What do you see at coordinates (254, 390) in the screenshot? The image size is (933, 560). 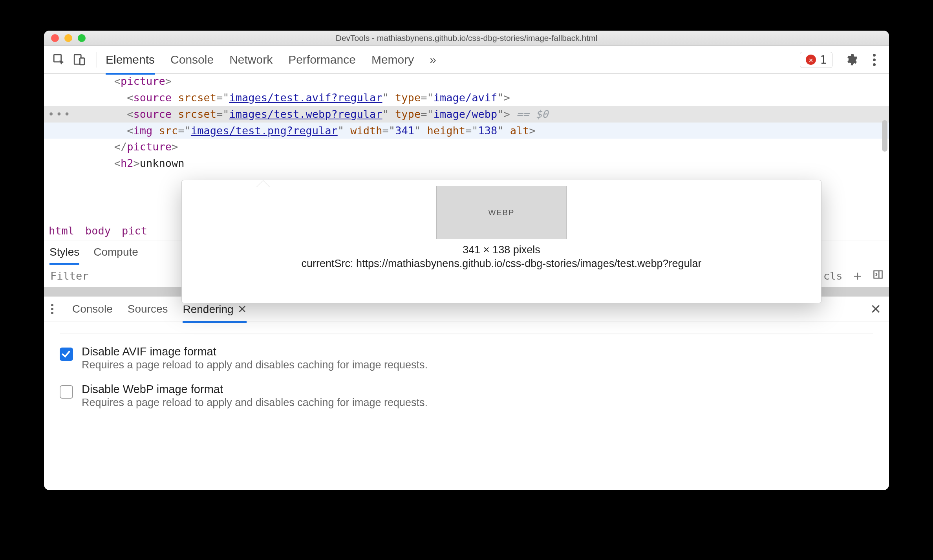 I see `option-title: Disable WebP image format` at bounding box center [254, 390].